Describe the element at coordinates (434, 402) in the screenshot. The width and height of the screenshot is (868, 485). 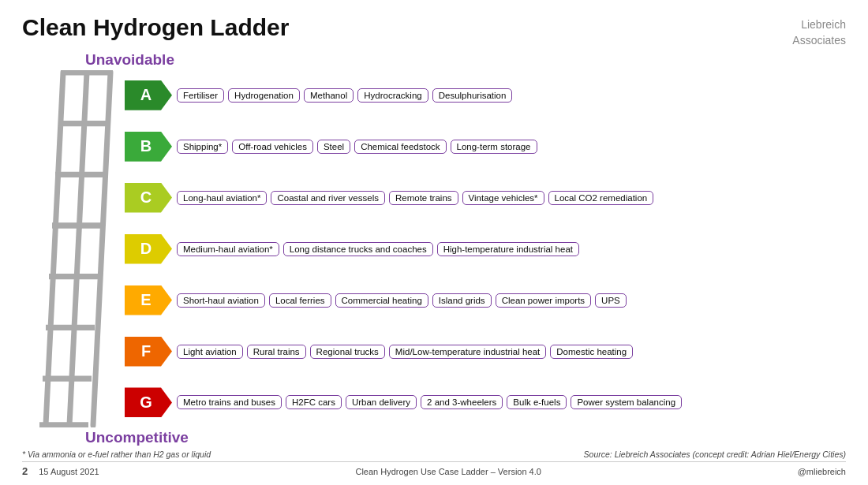
I see `band-row-g: GMetro trains and busesH2FC carsUrban de…` at that location.